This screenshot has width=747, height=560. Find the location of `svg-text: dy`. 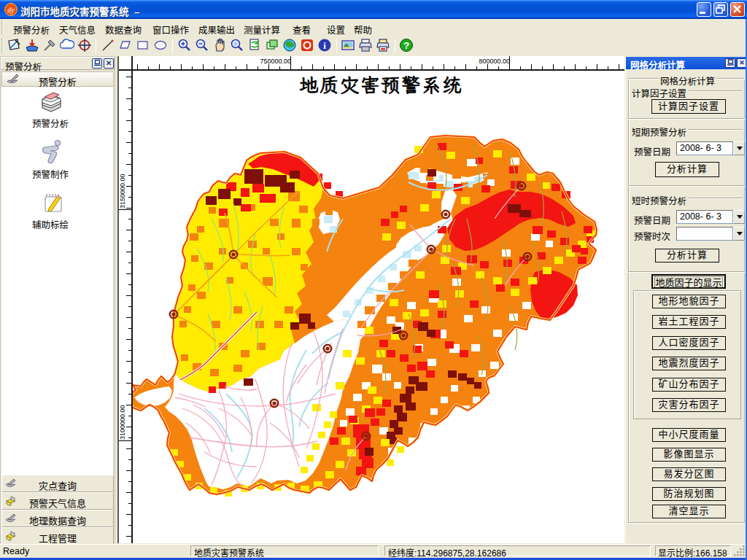

svg-text: dy is located at coordinates (11, 10).